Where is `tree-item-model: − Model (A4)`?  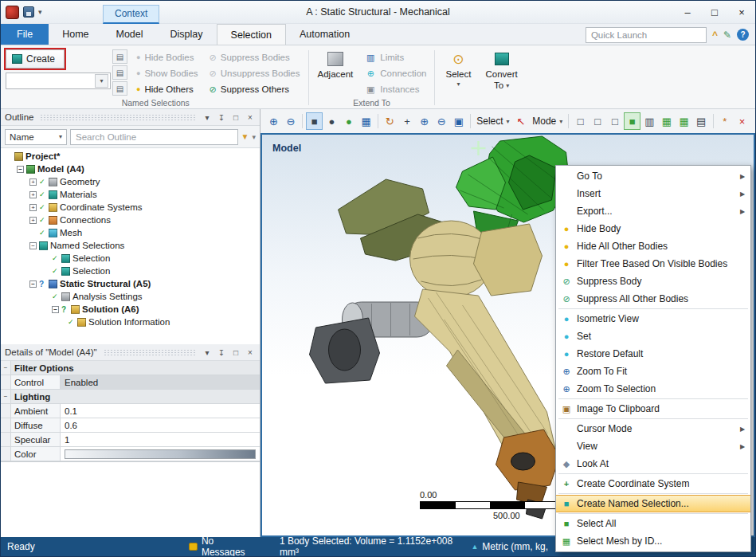 tree-item-model: − Model (A4) is located at coordinates (131, 169).